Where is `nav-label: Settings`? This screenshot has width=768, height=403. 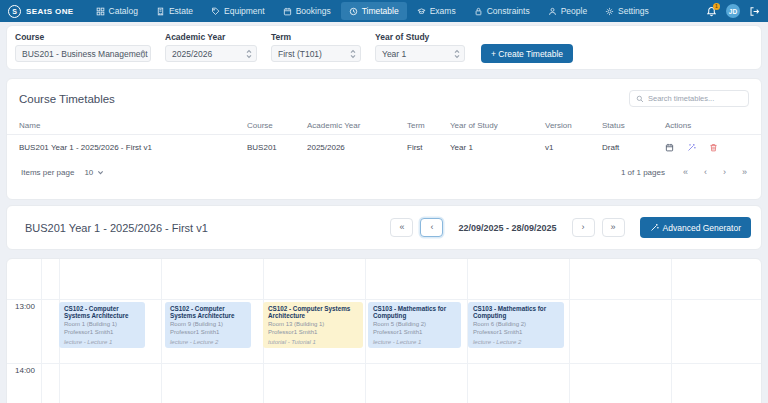
nav-label: Settings is located at coordinates (634, 11).